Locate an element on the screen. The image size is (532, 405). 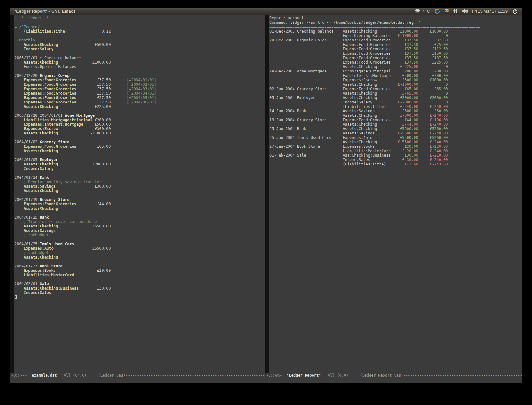
buffer-line: 14-Jan-2004 Bank Assets:Savings £300.00 … is located at coordinates (396, 111).